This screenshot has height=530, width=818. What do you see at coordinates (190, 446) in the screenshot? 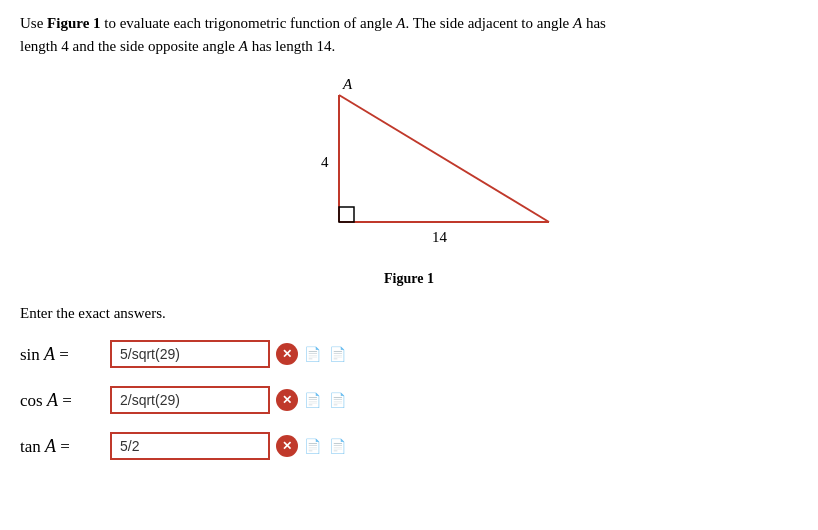
I see `tan-input` at bounding box center [190, 446].